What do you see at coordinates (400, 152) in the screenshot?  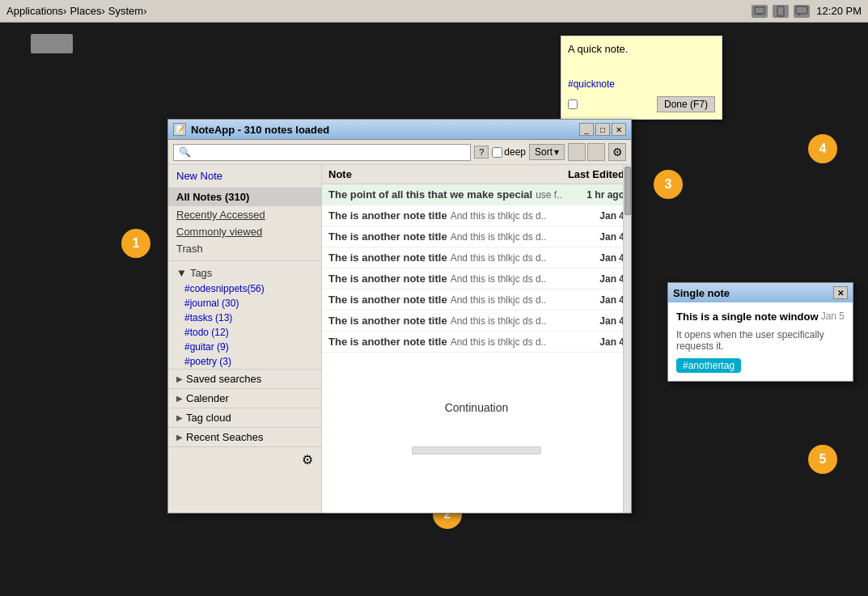 I see `search-bar: 🔍 ? deep Sort ▾ ⚙` at bounding box center [400, 152].